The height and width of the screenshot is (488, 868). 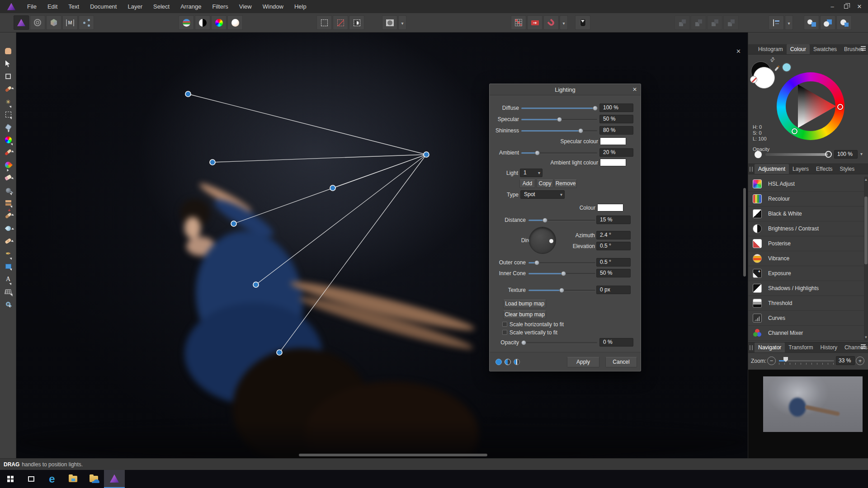 I want to click on adjustment-item-vibrance: Vibrance, so click(x=808, y=258).